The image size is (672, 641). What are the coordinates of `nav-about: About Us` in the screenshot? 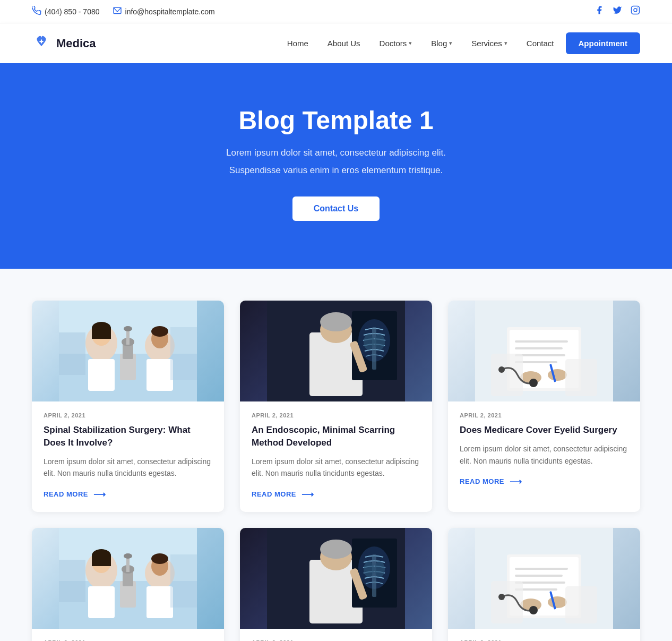 It's located at (344, 44).